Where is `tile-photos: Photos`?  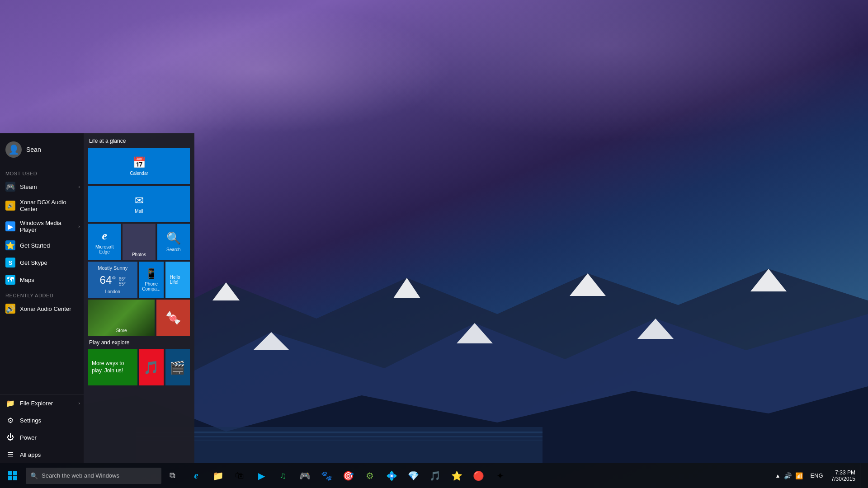
tile-photos: Photos is located at coordinates (139, 242).